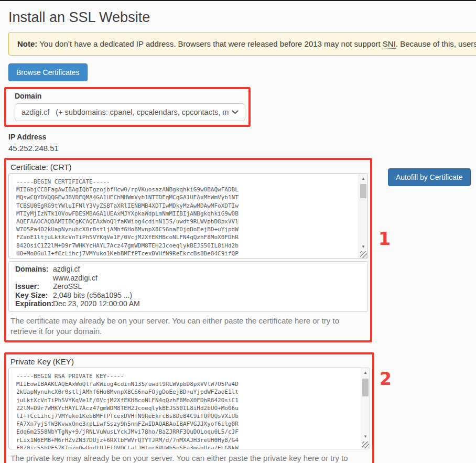 The image size is (476, 463). I want to click on note-banner: Note: You don’t have a dedicated IP addr…, so click(242, 44).